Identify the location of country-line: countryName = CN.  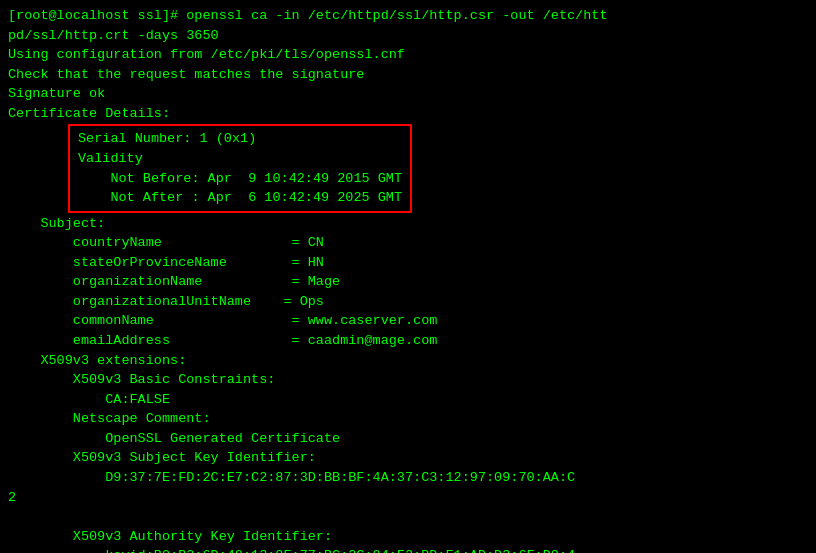
(408, 243).